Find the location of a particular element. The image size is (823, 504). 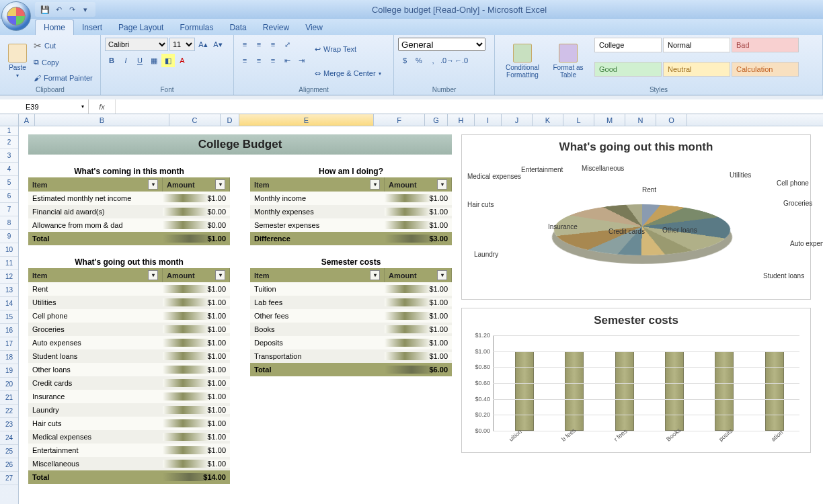

row-header-16: 16 is located at coordinates (9, 331).